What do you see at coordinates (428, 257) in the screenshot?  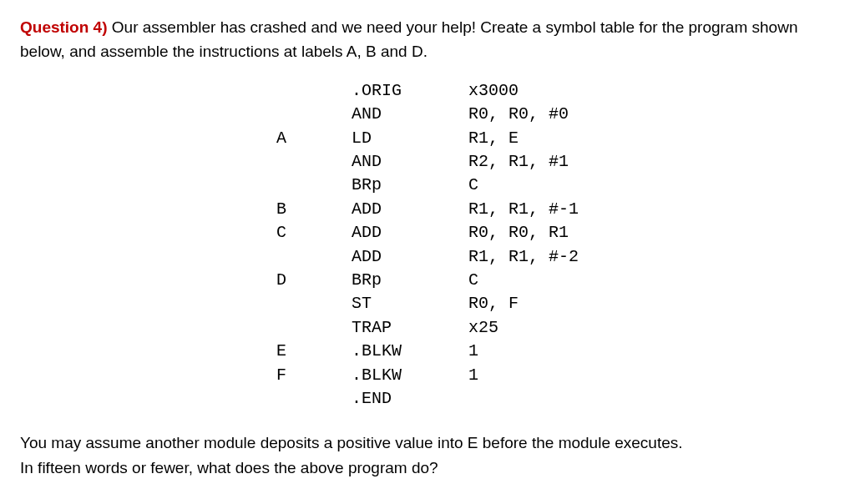 I see `code-line: ADDR1, R1, #-2` at bounding box center [428, 257].